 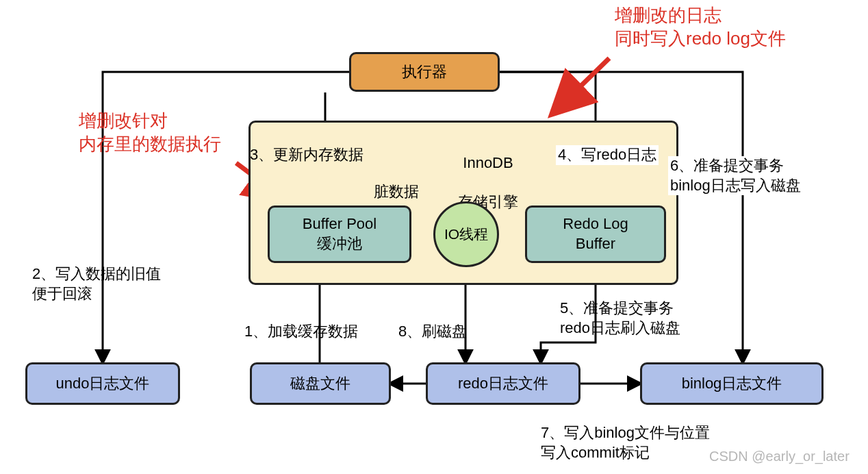 What do you see at coordinates (620, 318) in the screenshot?
I see `label-step5: 5、准备提交事务 redo日志刷入磁盘` at bounding box center [620, 318].